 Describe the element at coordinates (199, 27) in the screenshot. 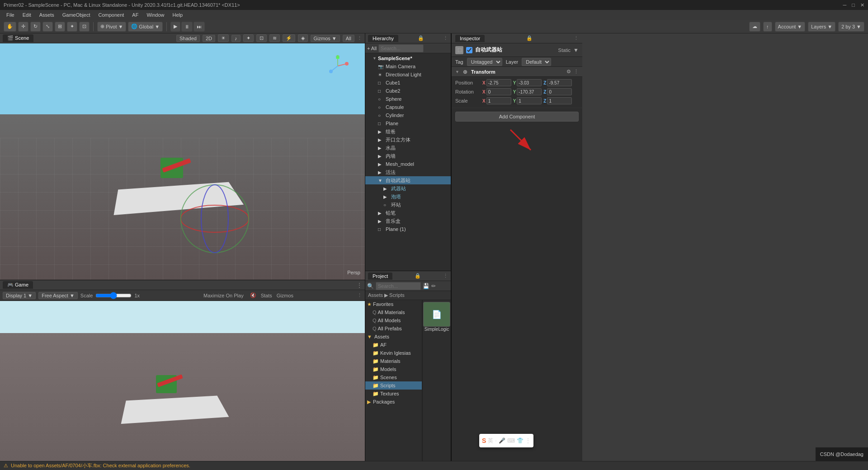

I see `step-btn: ⏭` at that location.